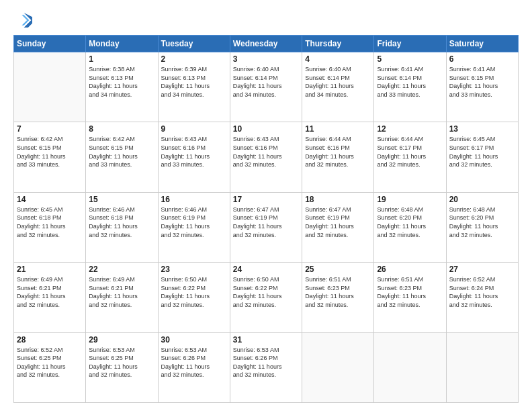 This screenshot has height=411, width=532. Describe the element at coordinates (122, 59) in the screenshot. I see `day-number: 1` at that location.